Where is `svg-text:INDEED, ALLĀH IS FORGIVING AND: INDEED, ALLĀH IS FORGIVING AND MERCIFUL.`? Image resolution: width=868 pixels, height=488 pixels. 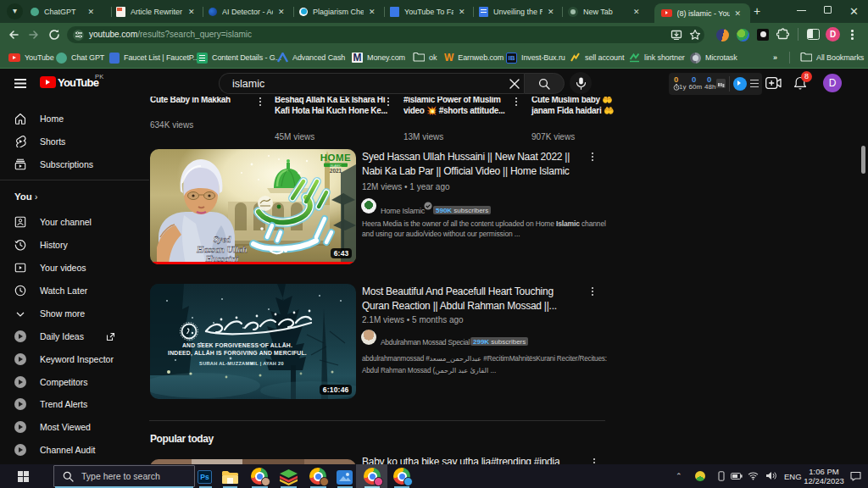 svg-text:INDEED, ALLĀH IS FORGIVING AND: INDEED, ALLĀH IS FORGIVING AND MERCIFUL. is located at coordinates (237, 353).